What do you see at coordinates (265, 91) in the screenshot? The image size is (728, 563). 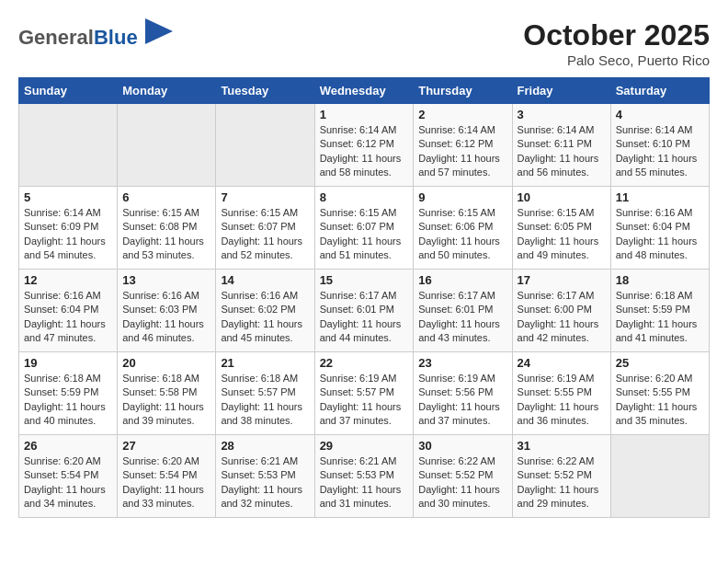 I see `weekday-header-tuesday: Tuesday` at bounding box center [265, 91].